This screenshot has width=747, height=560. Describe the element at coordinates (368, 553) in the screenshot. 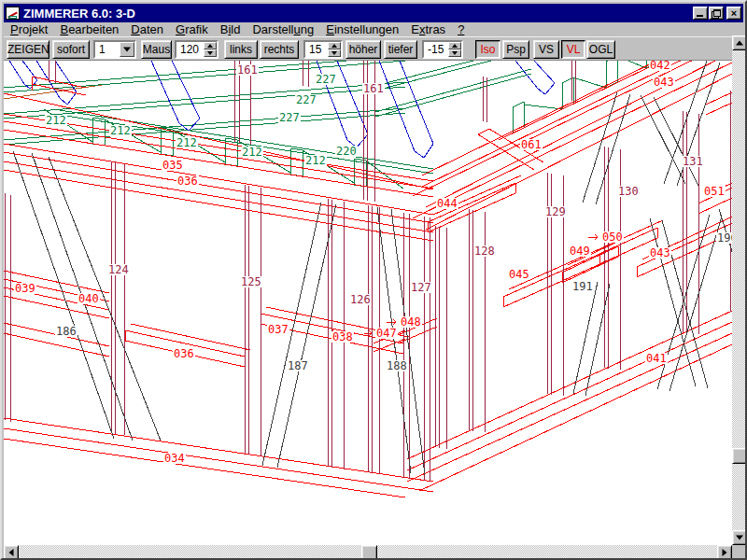

I see `horizontal-scrollbar` at that location.